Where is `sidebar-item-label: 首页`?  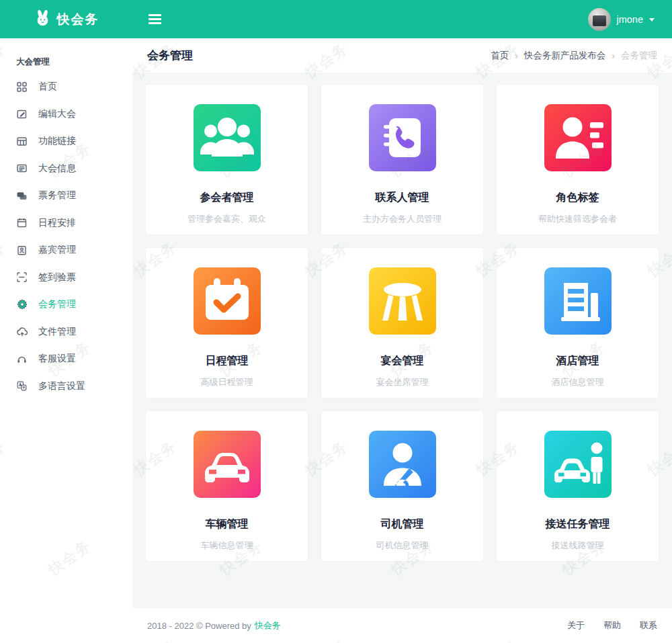 sidebar-item-label: 首页 is located at coordinates (48, 87).